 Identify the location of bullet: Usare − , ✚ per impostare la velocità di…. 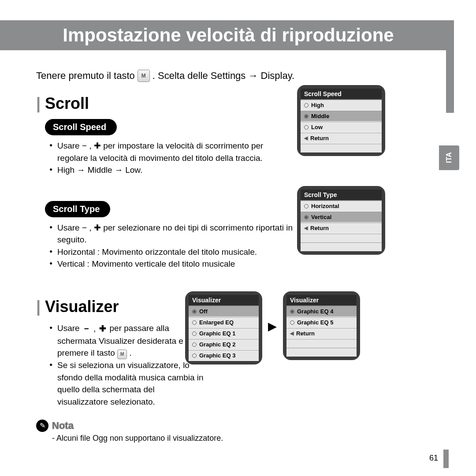
(173, 152).